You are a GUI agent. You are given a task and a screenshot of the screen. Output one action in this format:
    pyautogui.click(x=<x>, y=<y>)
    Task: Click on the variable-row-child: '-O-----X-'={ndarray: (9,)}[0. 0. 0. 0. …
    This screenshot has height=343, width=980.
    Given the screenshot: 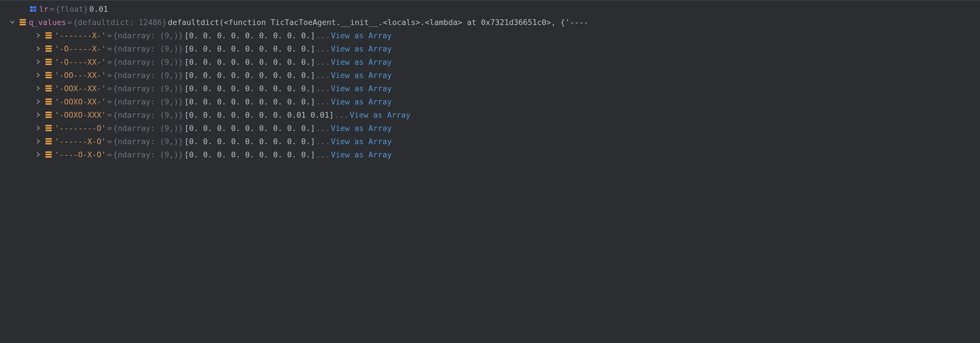 What is the action you would take?
    pyautogui.click(x=490, y=49)
    